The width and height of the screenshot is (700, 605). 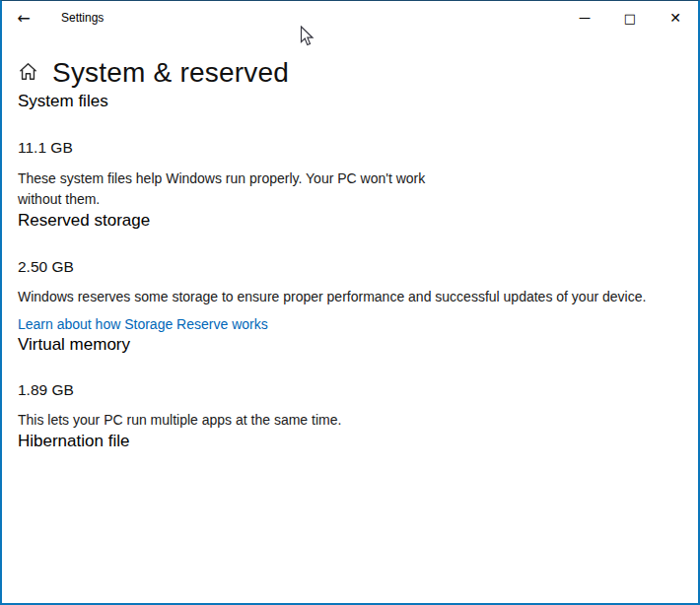 I want to click on titlebar: ← Settings — □ ✕, so click(x=350, y=18).